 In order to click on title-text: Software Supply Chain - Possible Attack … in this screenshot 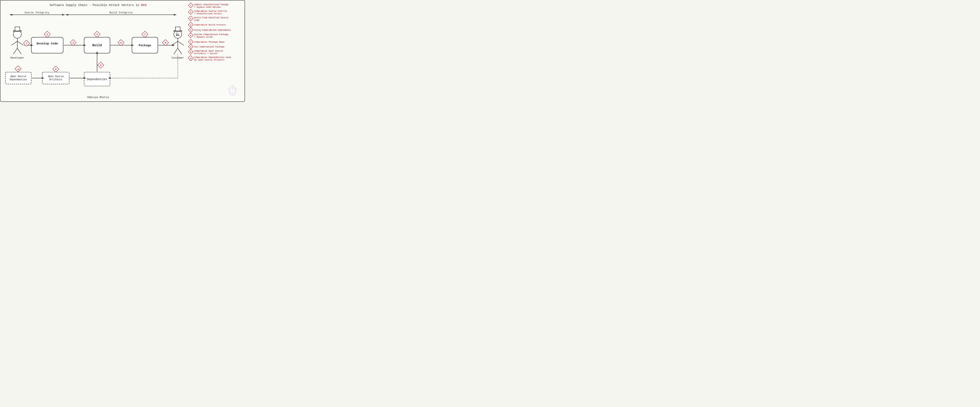, I will do `click(98, 5)`.